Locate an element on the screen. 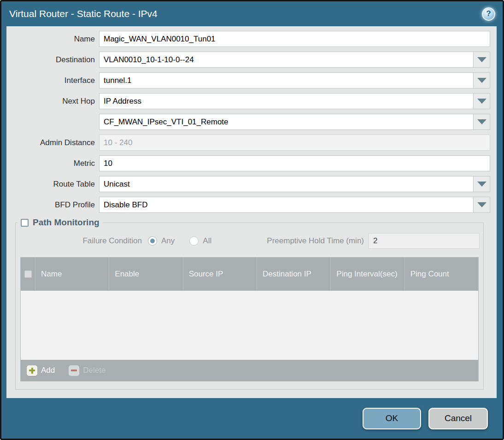  failure-condition-label: Failure Condition is located at coordinates (79, 241).